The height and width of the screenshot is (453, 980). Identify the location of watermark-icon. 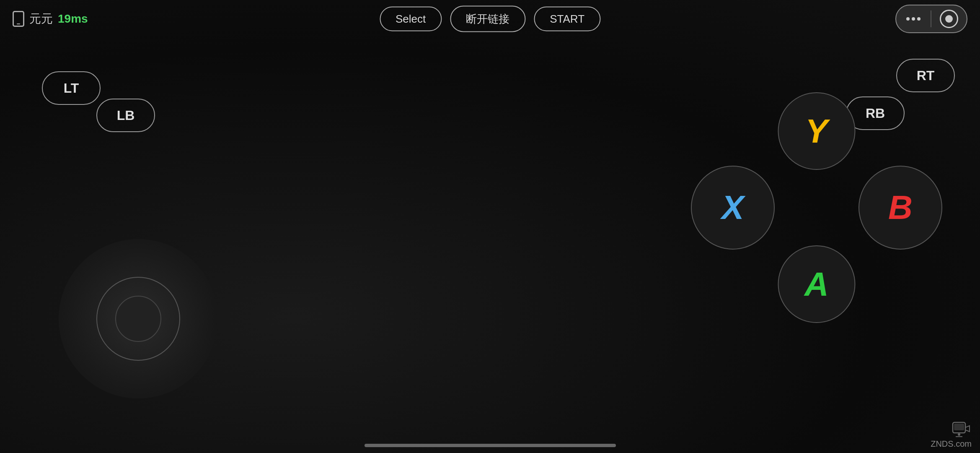
(961, 429).